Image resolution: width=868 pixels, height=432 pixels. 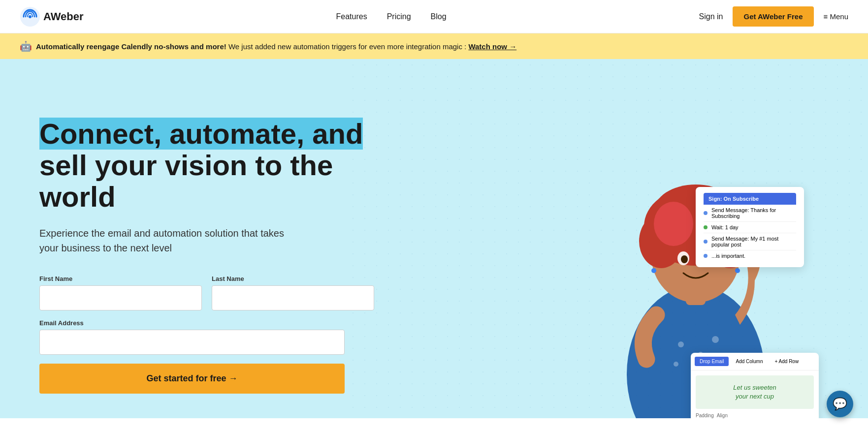 What do you see at coordinates (722, 415) in the screenshot?
I see `align-label: Align` at bounding box center [722, 415].